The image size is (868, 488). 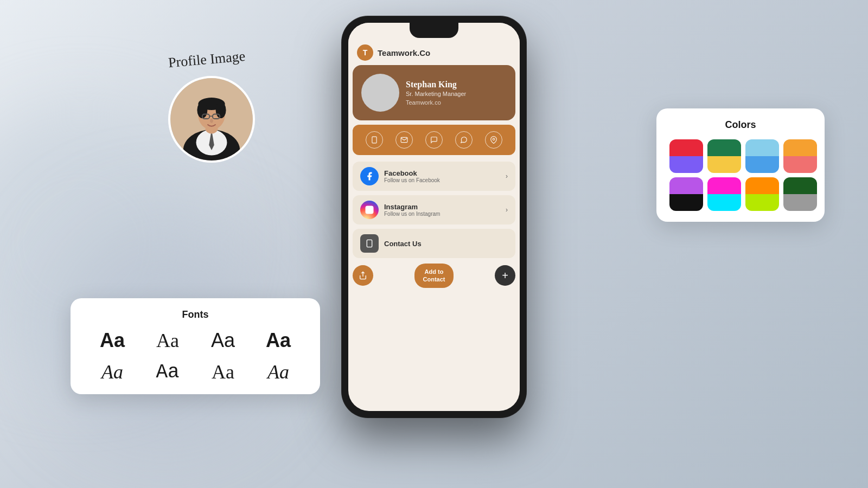 I want to click on bottom-bar: Add to Contact +, so click(x=434, y=275).